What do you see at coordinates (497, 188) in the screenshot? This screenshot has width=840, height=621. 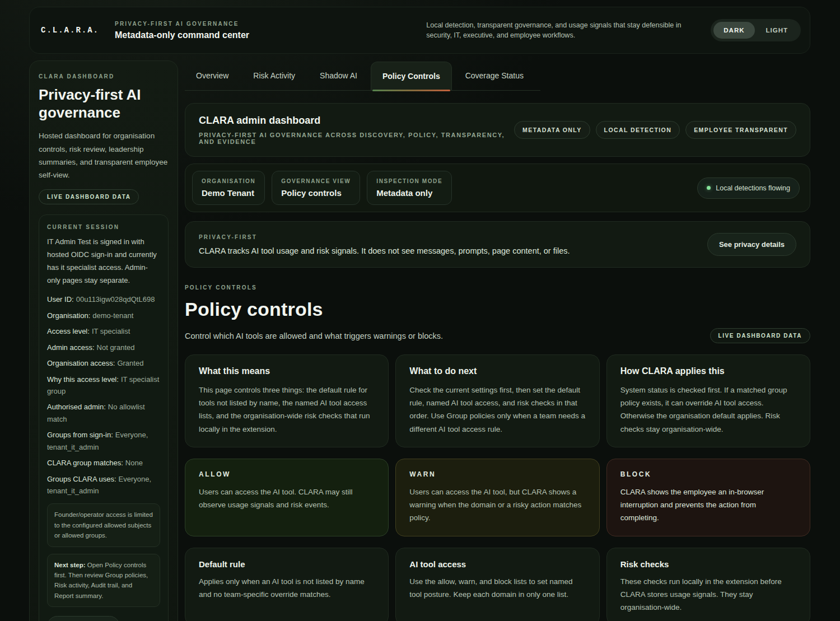 I see `context-bar: ORGANISATION Demo Tenant GOVERNANCE VIEW…` at bounding box center [497, 188].